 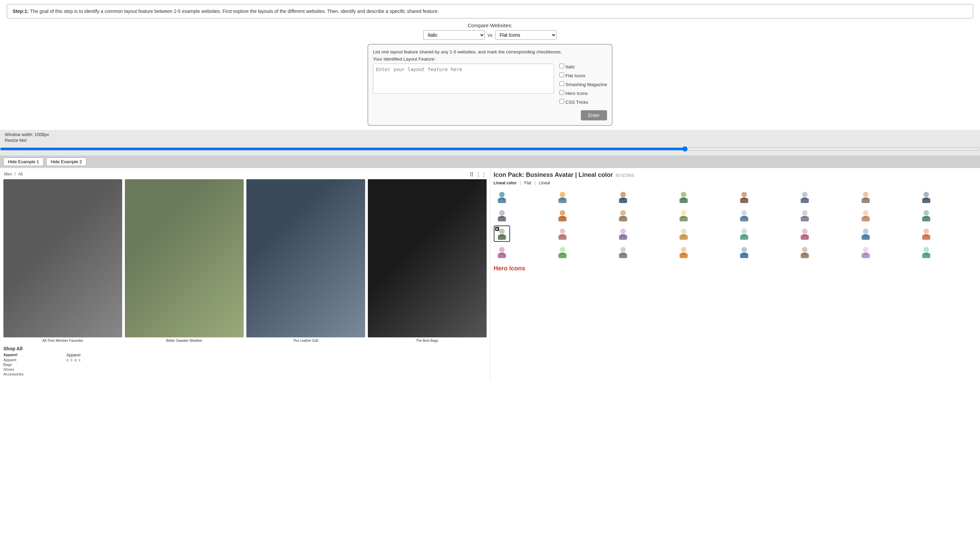 What do you see at coordinates (490, 31) in the screenshot?
I see `compare-section: Compare Websites: Italic Flat Icons Hero…` at bounding box center [490, 31].